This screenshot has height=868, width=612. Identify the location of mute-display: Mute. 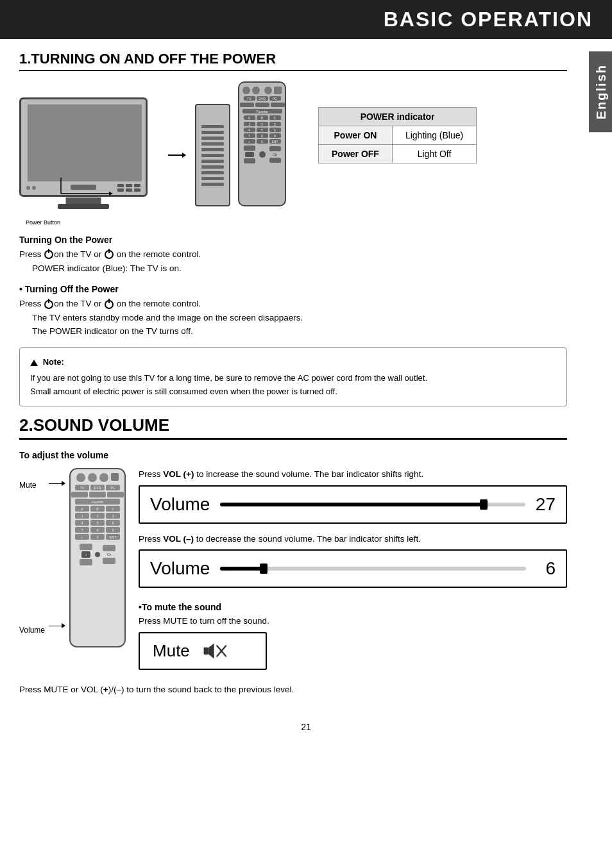
(203, 651).